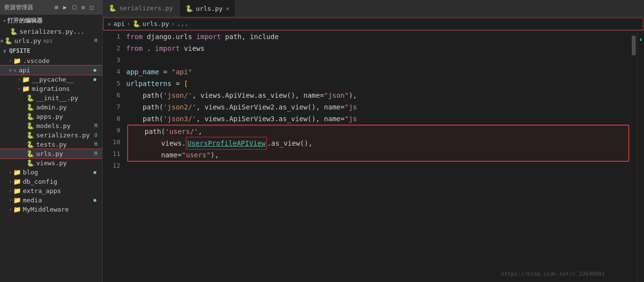 The width and height of the screenshot is (644, 282). Describe the element at coordinates (208, 8) in the screenshot. I see `tab-urls: 🐍 urls.py ×` at that location.